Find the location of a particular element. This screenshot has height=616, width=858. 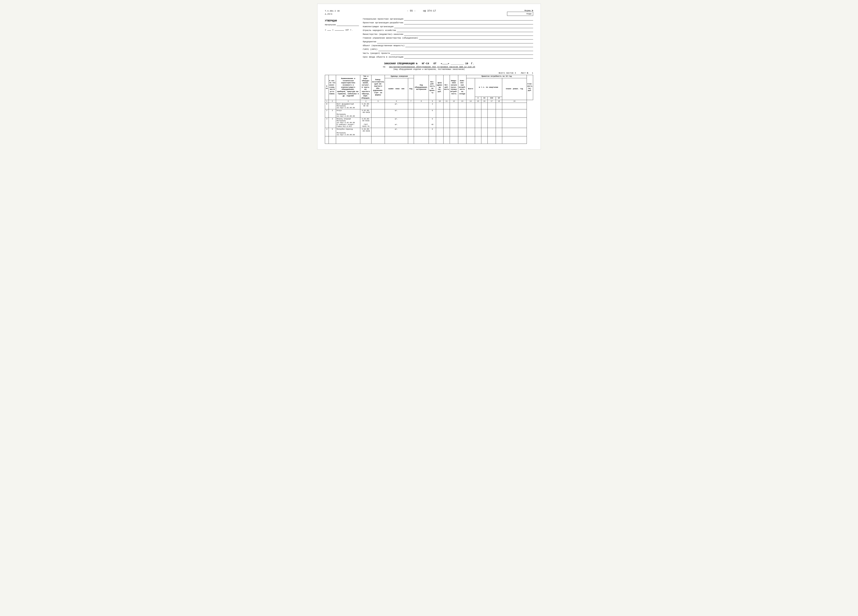

row1-ojid is located at coordinates (454, 106).